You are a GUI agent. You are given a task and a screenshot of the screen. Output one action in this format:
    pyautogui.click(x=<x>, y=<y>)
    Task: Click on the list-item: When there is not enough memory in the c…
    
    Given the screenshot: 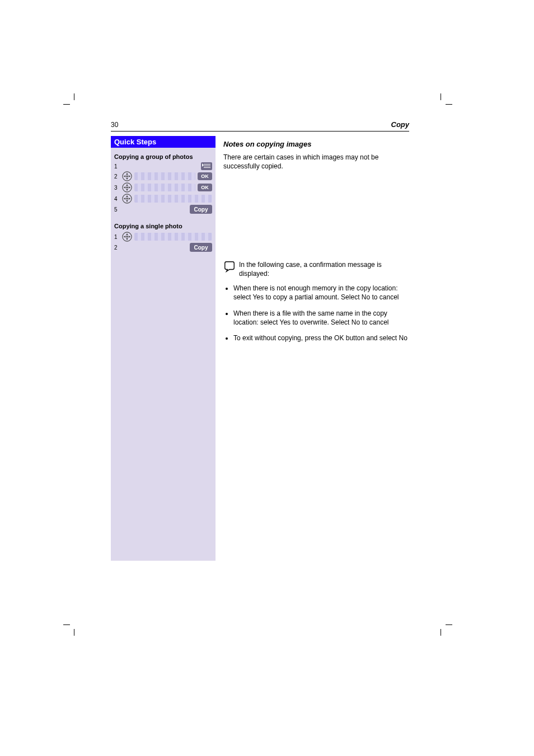 What is the action you would take?
    pyautogui.click(x=321, y=293)
    